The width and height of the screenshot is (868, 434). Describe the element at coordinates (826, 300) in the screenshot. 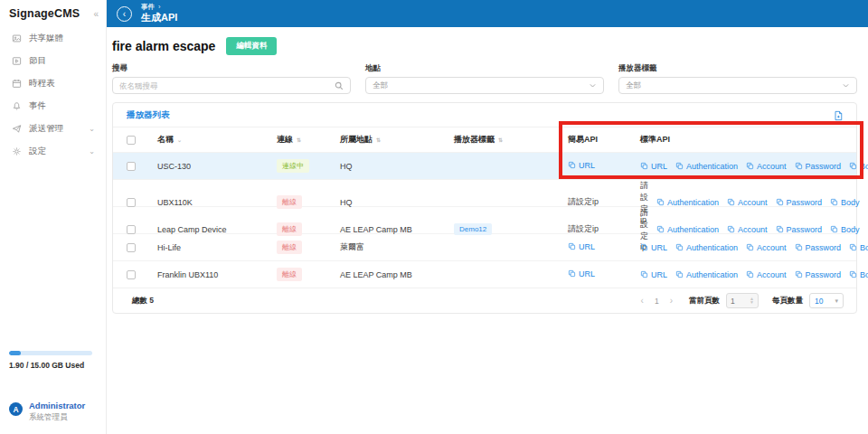

I see `page-size-select: 10 ▾` at that location.